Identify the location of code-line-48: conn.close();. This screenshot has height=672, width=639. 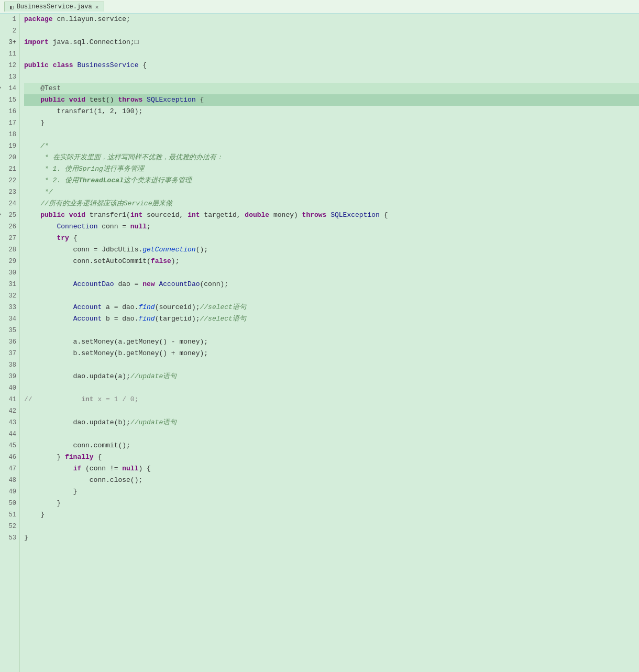
(332, 480).